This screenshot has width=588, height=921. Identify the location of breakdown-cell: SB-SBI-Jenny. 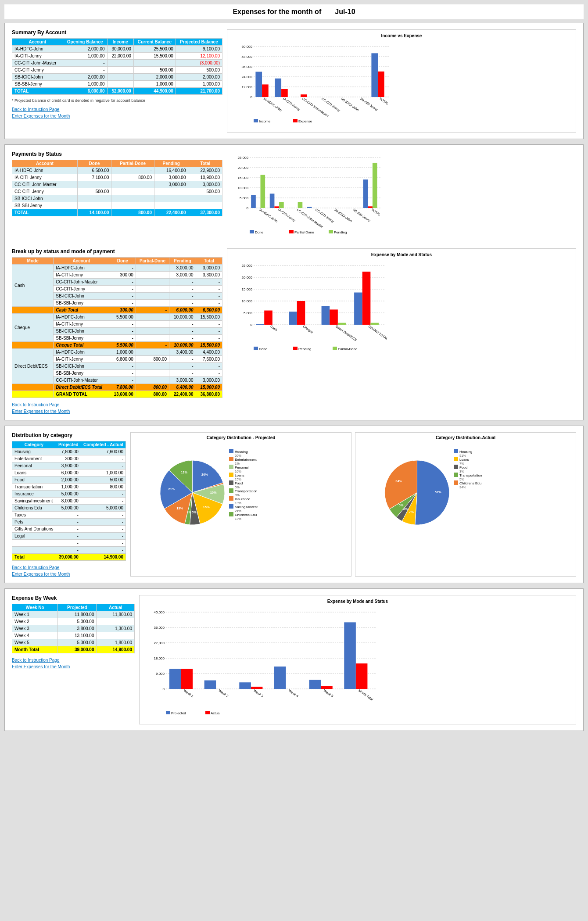
(82, 373).